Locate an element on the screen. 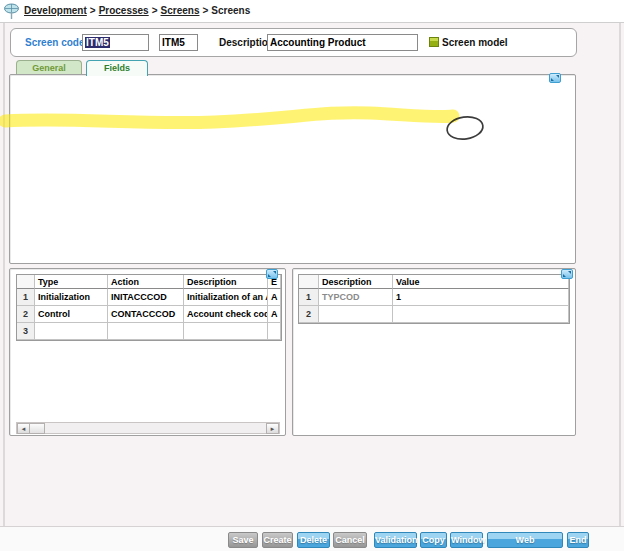  bottom-toolbar: SaveCreateDeleteCancelValidationCopyWind… is located at coordinates (312, 538).